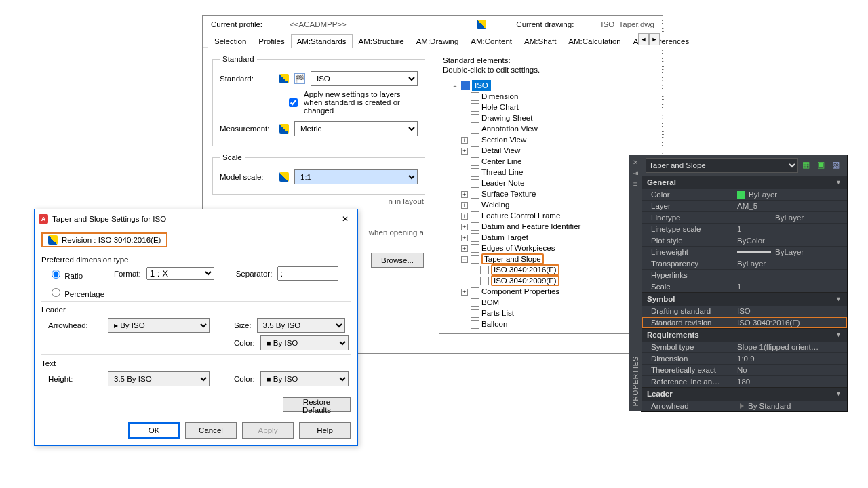  I want to click on scale-group: Scale Model scale: 1:1, so click(319, 174).